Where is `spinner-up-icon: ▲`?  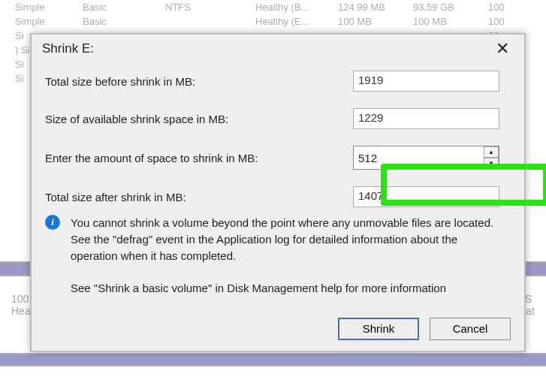
spinner-up-icon: ▲ is located at coordinates (491, 152).